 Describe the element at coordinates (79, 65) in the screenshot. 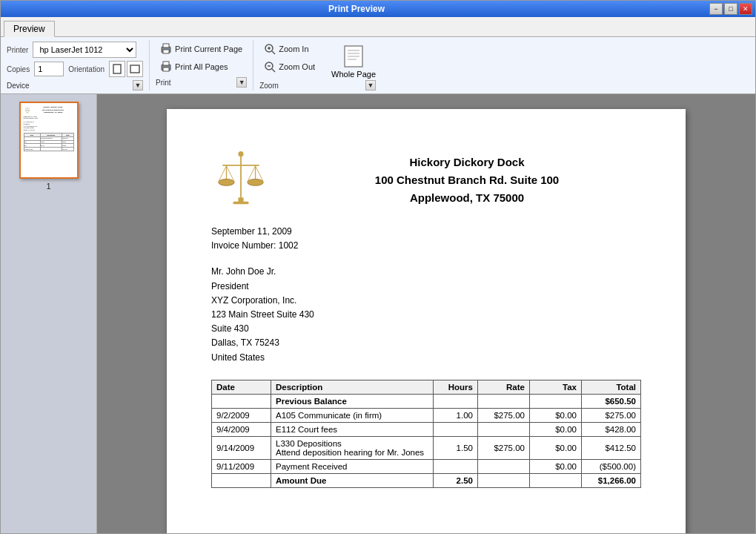

I see `toolbar-device-group: Printer hp LaserJet 1012 Copies Orientat…` at that location.